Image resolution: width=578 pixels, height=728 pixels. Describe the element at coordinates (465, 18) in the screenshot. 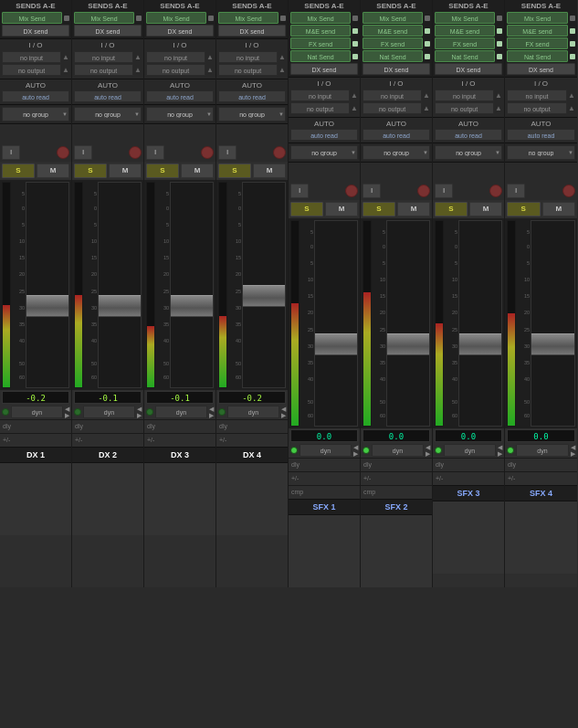

I see `send-btn-0-sfx3: Mix Send` at that location.